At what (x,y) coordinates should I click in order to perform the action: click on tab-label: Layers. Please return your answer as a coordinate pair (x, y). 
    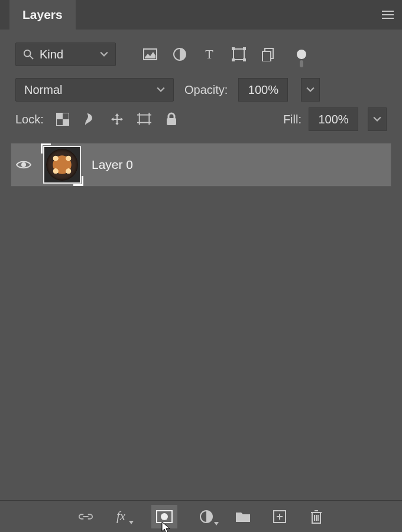
    Looking at the image, I should click on (43, 15).